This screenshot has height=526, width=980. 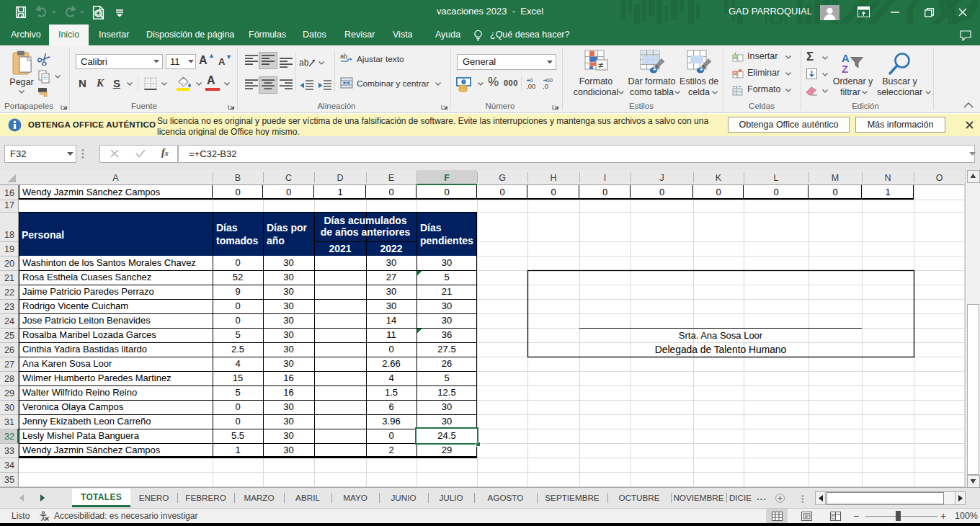 What do you see at coordinates (9, 264) in the screenshot?
I see `svg-text: 20` at bounding box center [9, 264].